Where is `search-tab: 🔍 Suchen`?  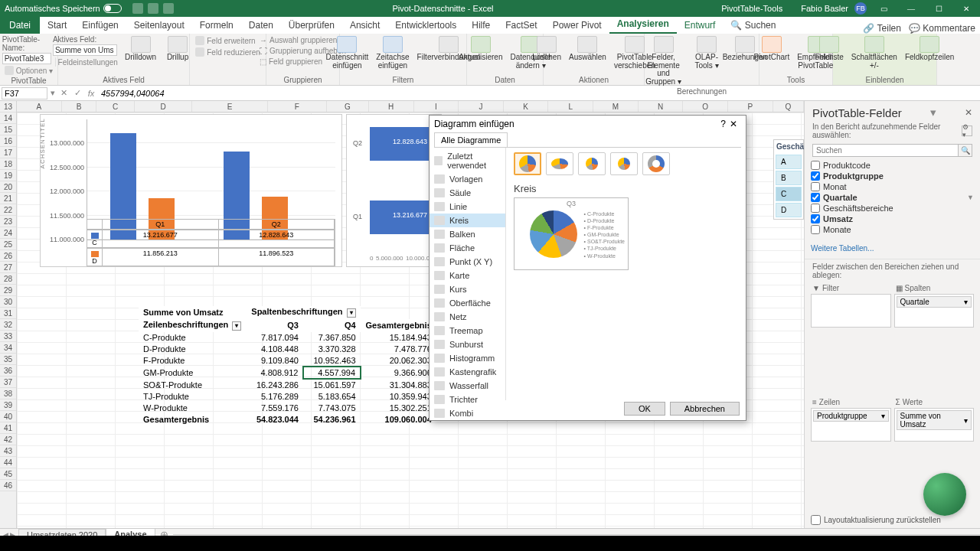 search-tab: 🔍 Suchen is located at coordinates (753, 25).